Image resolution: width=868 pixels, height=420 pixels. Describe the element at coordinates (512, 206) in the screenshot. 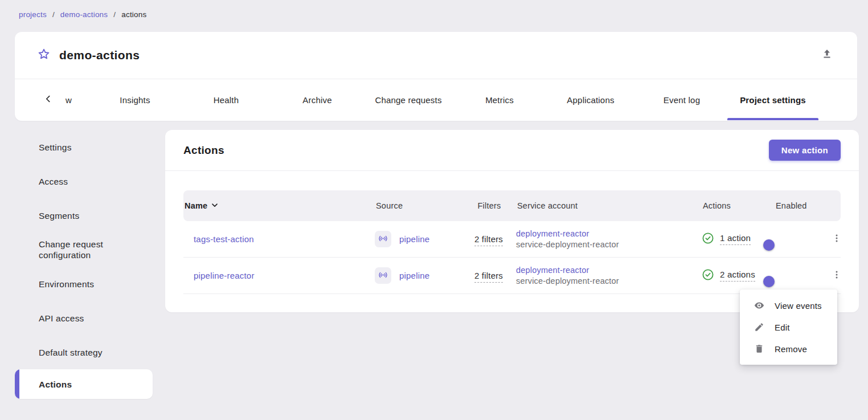

I see `table-header-row: Name Source Filters Service account Acti…` at that location.